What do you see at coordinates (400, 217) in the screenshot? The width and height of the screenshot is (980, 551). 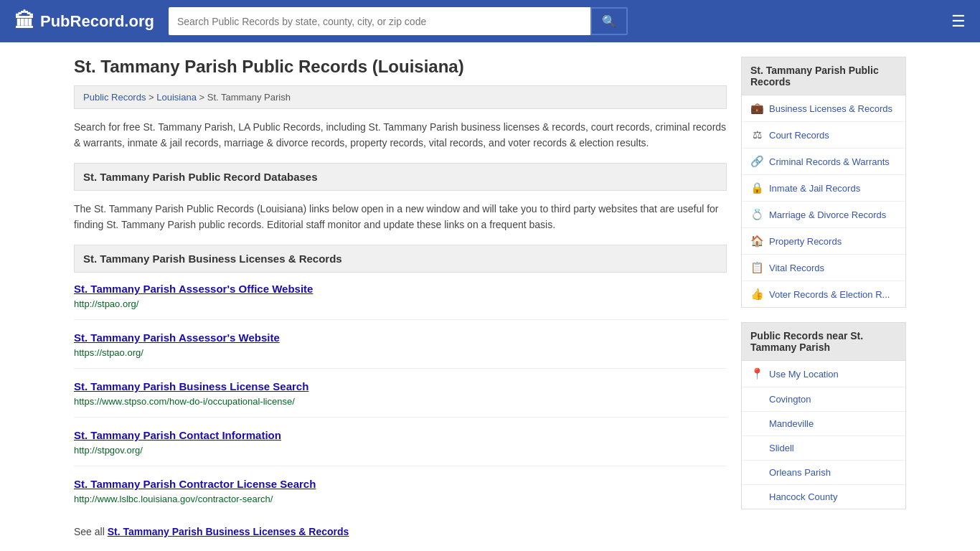 I see `databases-description: The St. Tammany Parish Public Records (L…` at bounding box center [400, 217].